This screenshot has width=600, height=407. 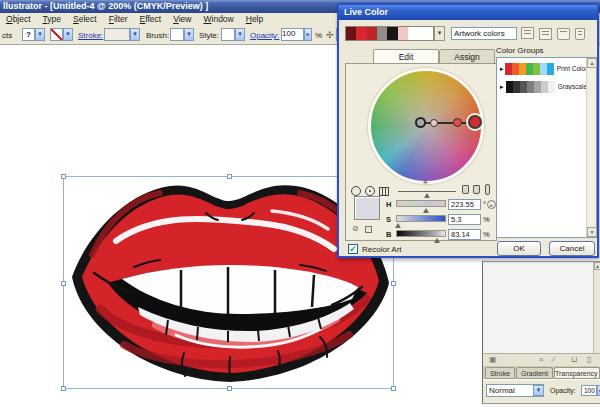 What do you see at coordinates (254, 19) in the screenshot?
I see `menu-help: Help` at bounding box center [254, 19].